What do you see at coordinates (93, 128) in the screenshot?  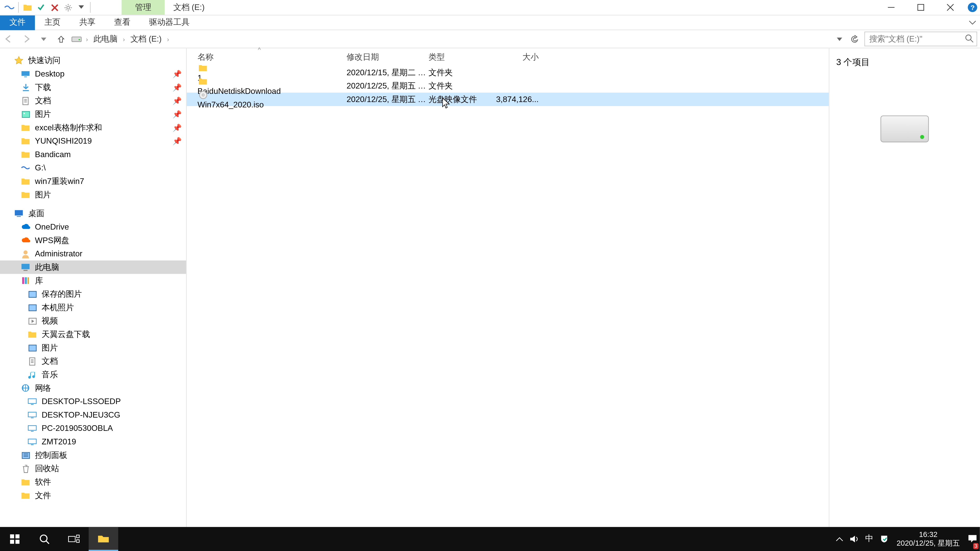 I see `nav-item: excel表格制作求和📌` at bounding box center [93, 128].